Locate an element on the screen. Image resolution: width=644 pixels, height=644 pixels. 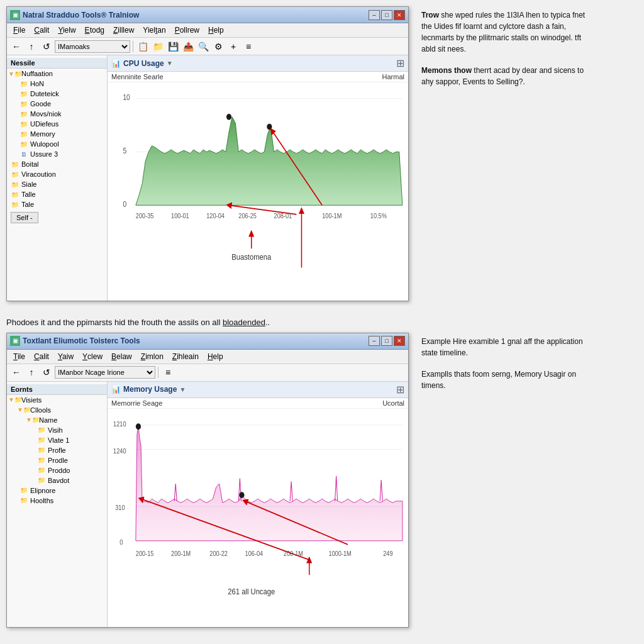
tree-item-nuffaation: ▼📁 Nuffaation is located at coordinates (57, 74).